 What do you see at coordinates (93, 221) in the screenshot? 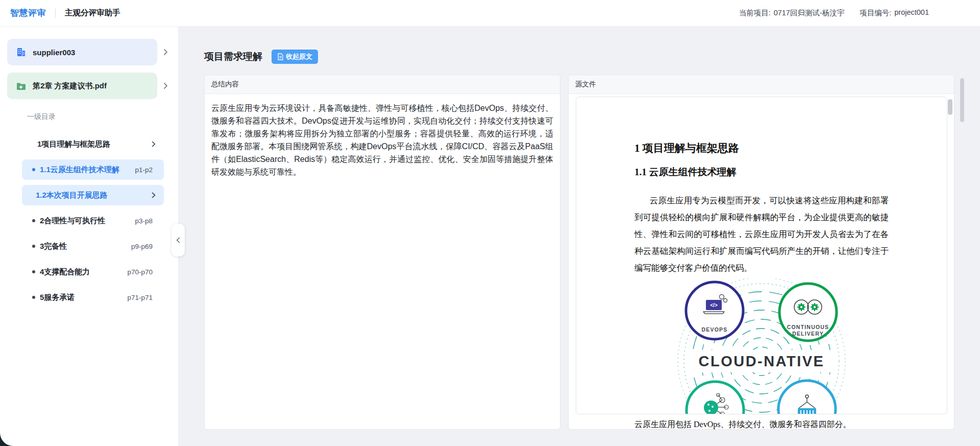
I see `sidebar-item-chapter2: 2合理性与可执行性 p3-p8` at bounding box center [93, 221].